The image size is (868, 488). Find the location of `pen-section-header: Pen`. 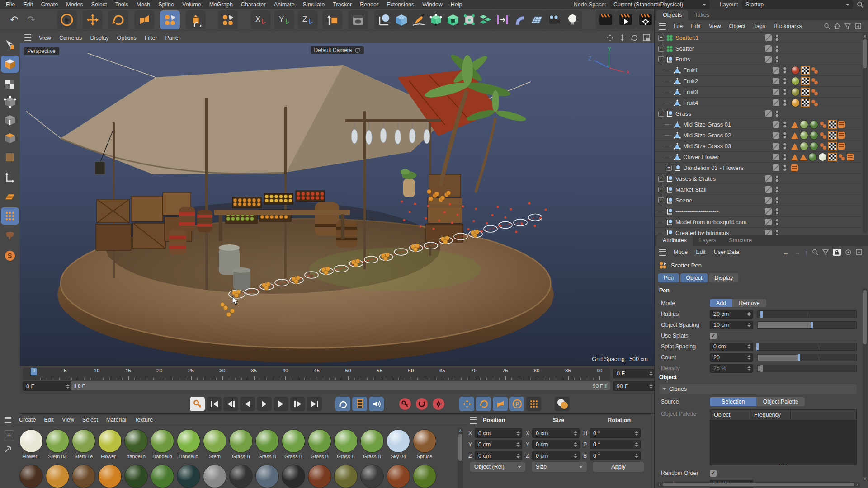

pen-section-header: Pen is located at coordinates (665, 291).